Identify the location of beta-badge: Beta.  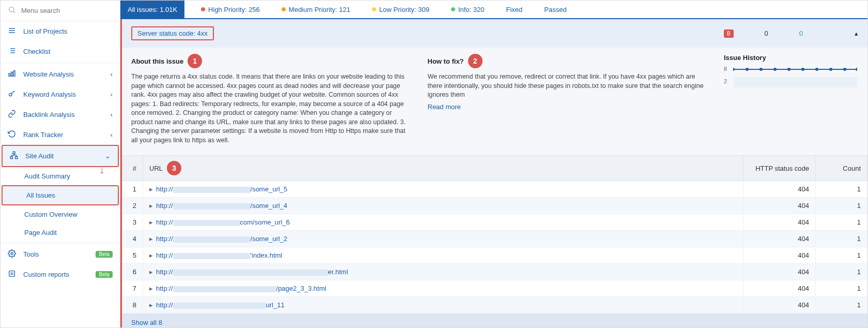
(104, 274).